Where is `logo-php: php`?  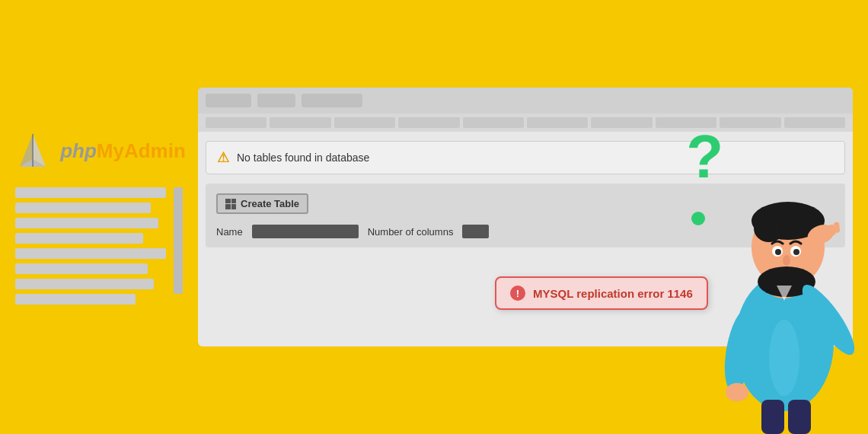 logo-php: php is located at coordinates (78, 151).